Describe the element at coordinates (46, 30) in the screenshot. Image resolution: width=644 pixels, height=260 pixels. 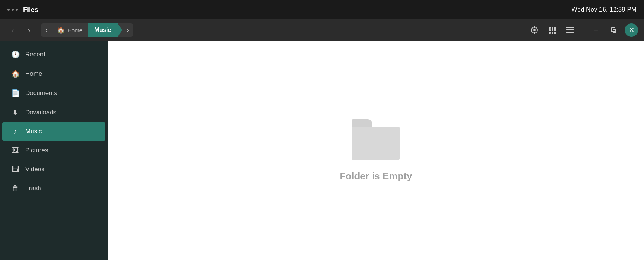
I see `breadcrumb-back-button: ‹` at that location.